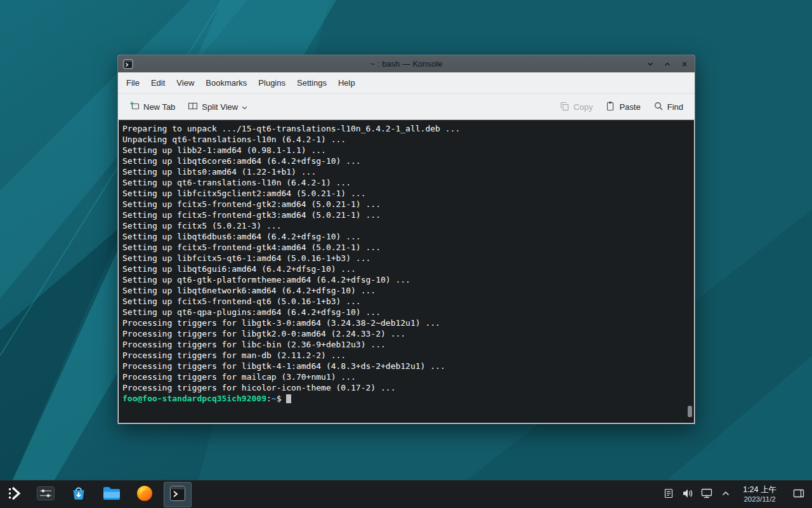 This screenshot has height=508, width=812. I want to click on menu-help: Help, so click(346, 83).